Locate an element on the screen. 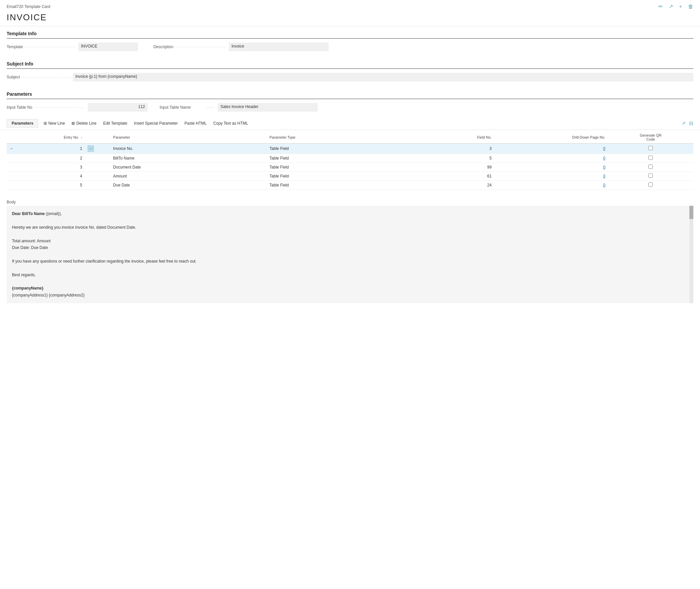  col-parameter: Parameter is located at coordinates (189, 138).